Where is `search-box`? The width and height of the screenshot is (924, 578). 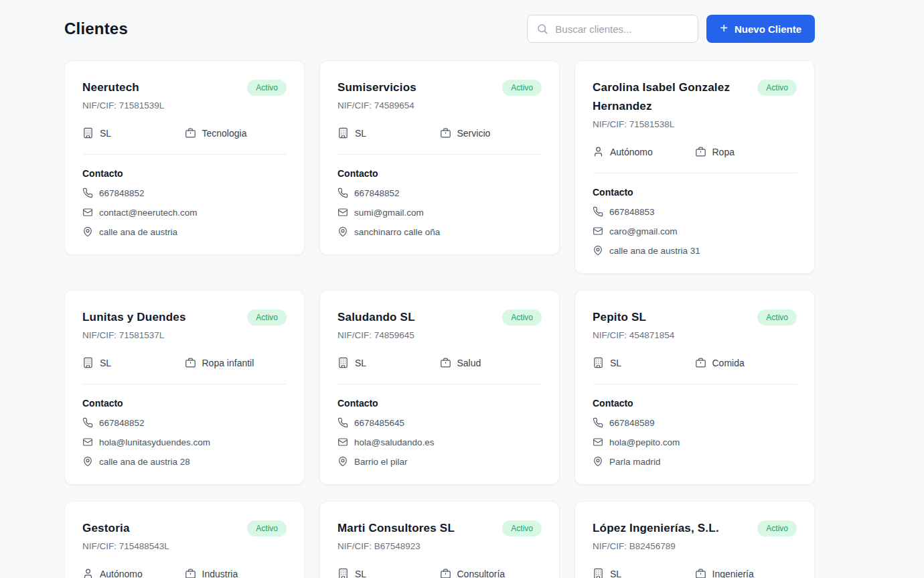
search-box is located at coordinates (613, 29).